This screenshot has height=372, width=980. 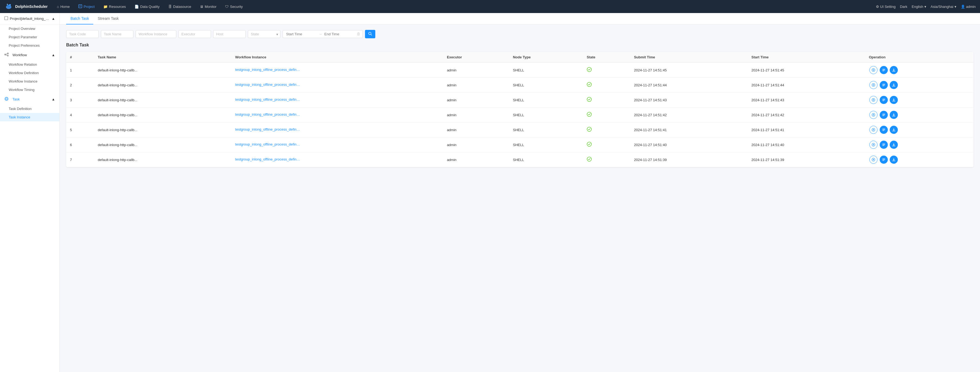 What do you see at coordinates (264, 34) in the screenshot?
I see `state-select: State` at bounding box center [264, 34].